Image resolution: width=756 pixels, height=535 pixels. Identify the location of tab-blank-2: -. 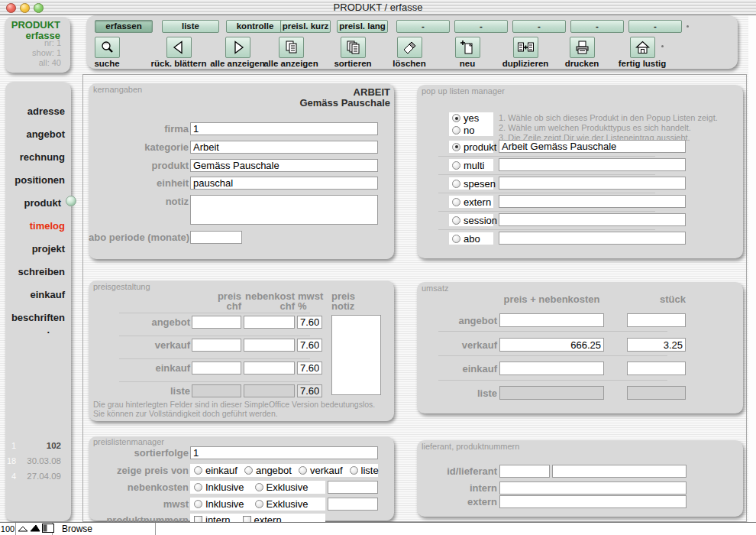
(481, 26).